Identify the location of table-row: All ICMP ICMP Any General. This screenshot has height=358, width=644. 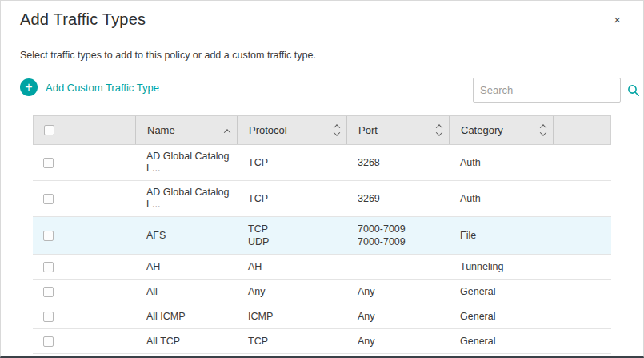
(322, 317).